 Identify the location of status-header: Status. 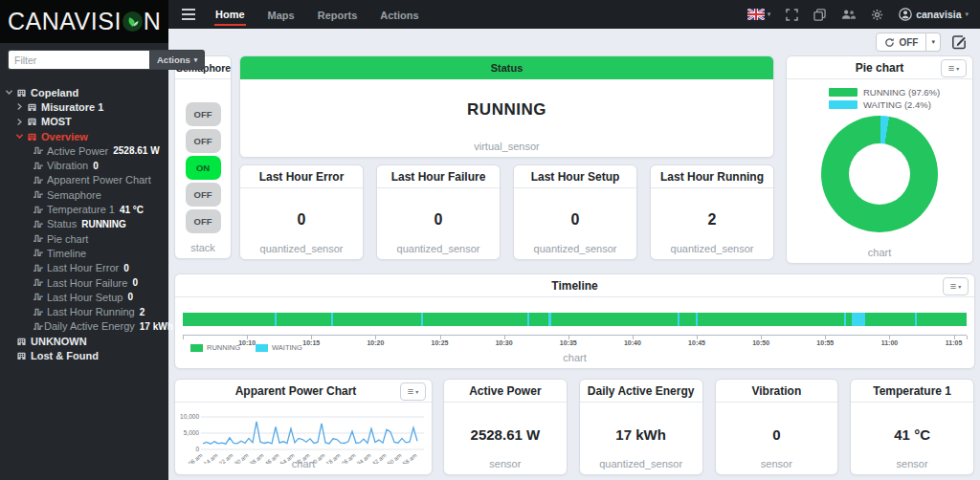
(507, 68).